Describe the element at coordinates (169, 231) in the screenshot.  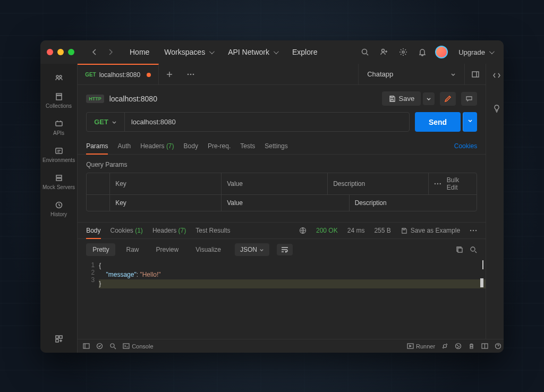
I see `resp-tab-headers: Headers (7)` at that location.